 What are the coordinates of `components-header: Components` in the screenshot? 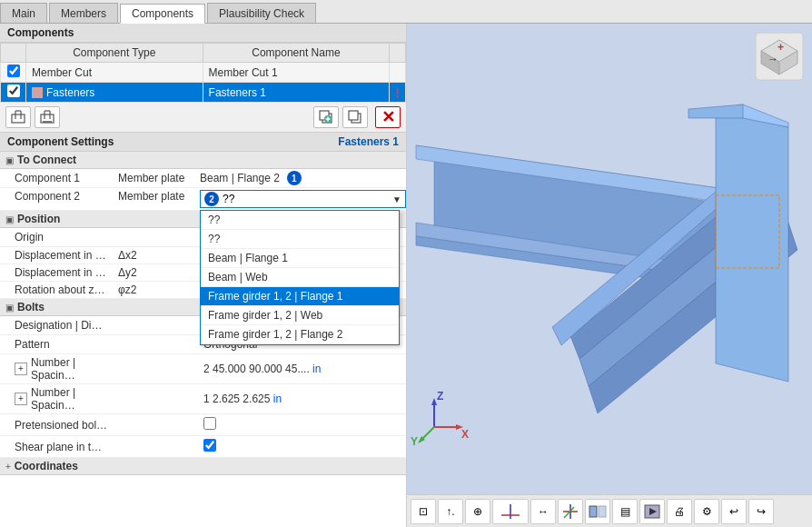 It's located at (203, 33).